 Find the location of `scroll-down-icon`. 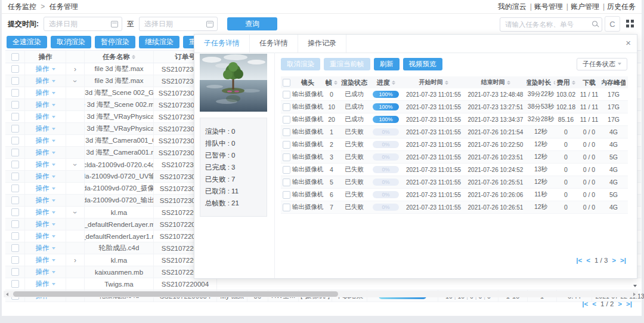

scroll-down-icon is located at coordinates (635, 286).